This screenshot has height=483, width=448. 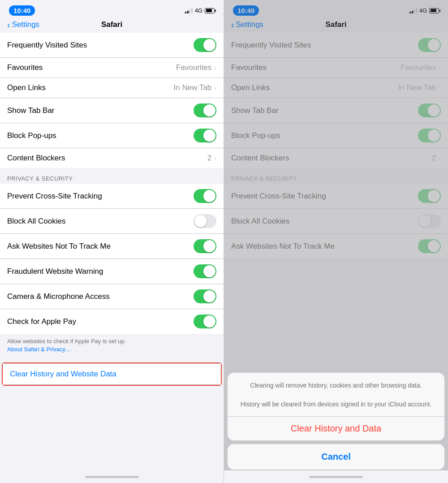 What do you see at coordinates (210, 158) in the screenshot?
I see `left-row-value-5: 2` at bounding box center [210, 158].